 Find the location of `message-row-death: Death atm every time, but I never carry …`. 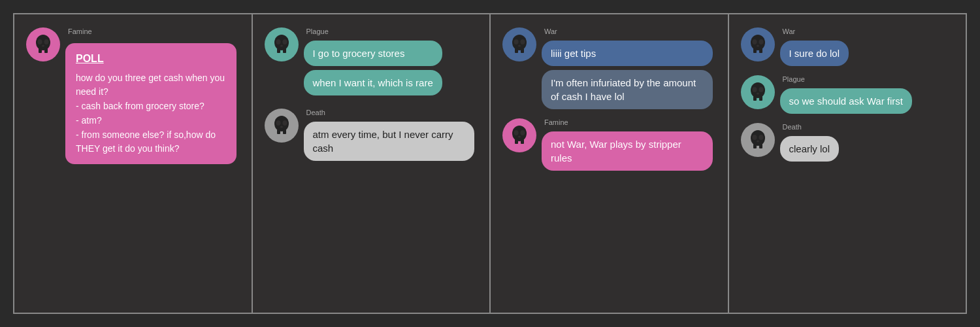

message-row-death: Death atm every time, but I never carry … is located at coordinates (371, 135).